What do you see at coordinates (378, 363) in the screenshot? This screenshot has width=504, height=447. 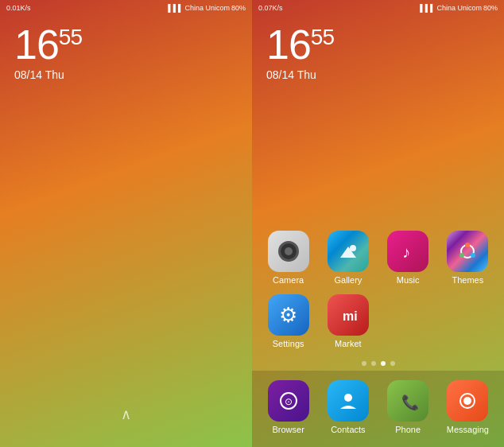 I see `page-dots` at bounding box center [378, 363].